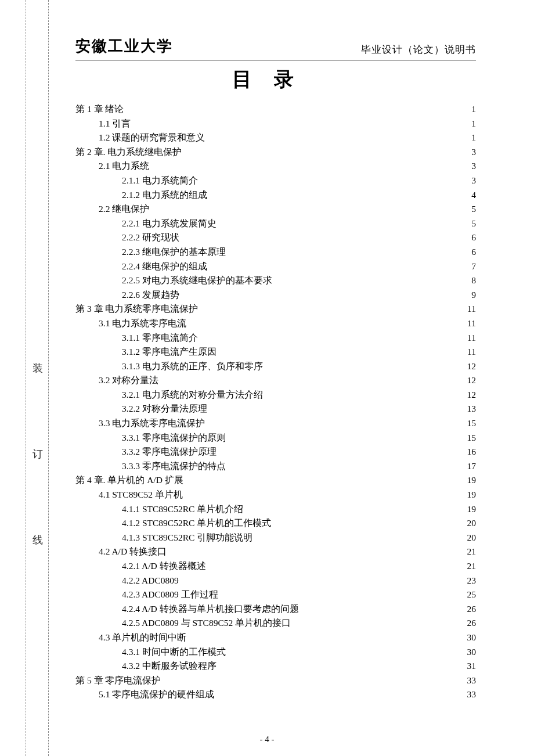 Image resolution: width=534 pixels, height=756 pixels. I want to click on toc-entry: 3.3.3 零序电流保护的特点17, so click(276, 467).